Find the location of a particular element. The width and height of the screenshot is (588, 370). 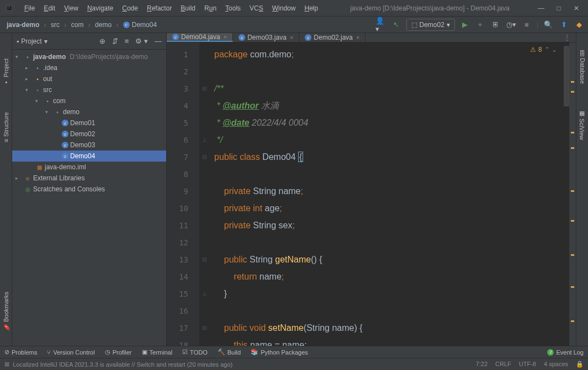

tree-com: ▾▪com is located at coordinates (89, 101).